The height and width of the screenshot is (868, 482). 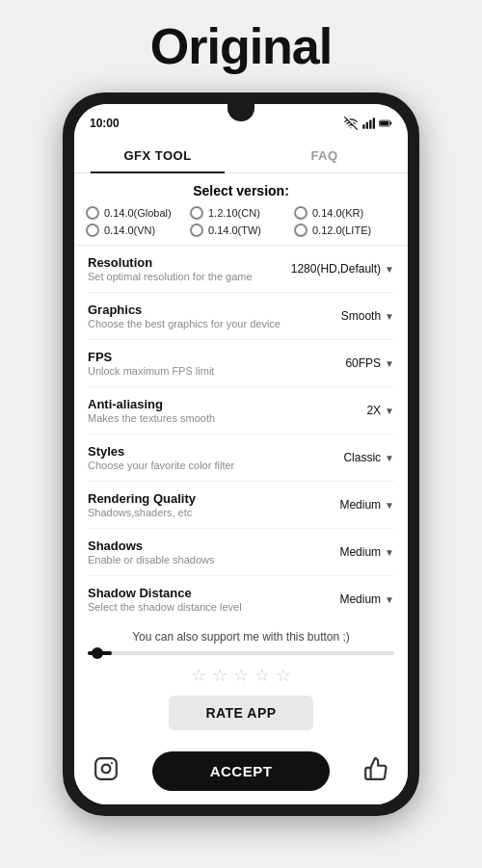 What do you see at coordinates (208, 552) in the screenshot?
I see `setting-left-shadows: Shadows Enable or disable shadows` at bounding box center [208, 552].